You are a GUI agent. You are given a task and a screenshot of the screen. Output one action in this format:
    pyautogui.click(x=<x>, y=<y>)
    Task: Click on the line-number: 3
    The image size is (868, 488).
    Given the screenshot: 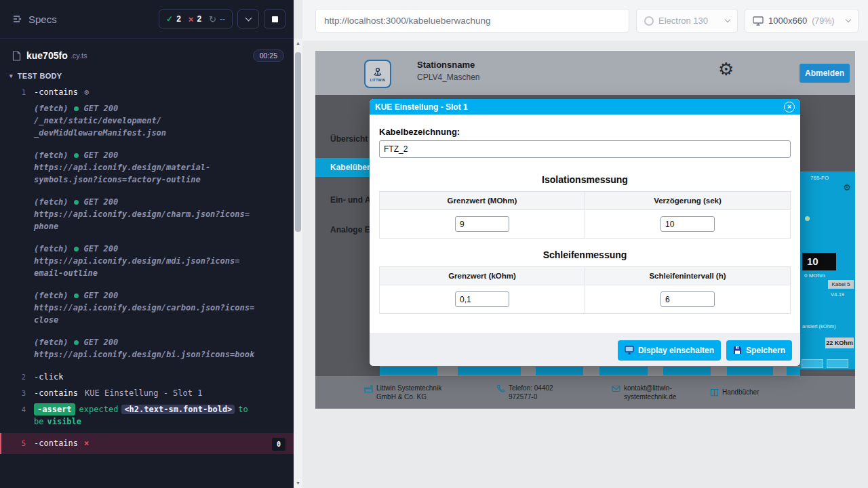 What is the action you would take?
    pyautogui.click(x=17, y=393)
    